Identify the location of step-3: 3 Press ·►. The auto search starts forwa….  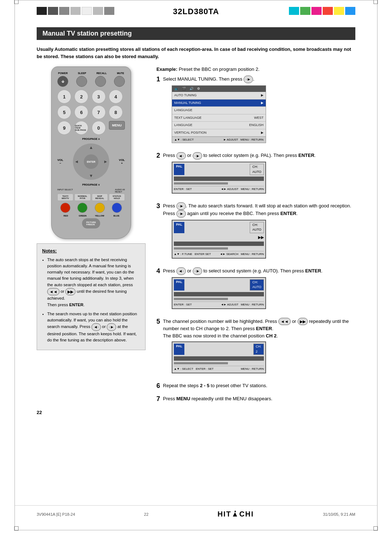
(256, 232).